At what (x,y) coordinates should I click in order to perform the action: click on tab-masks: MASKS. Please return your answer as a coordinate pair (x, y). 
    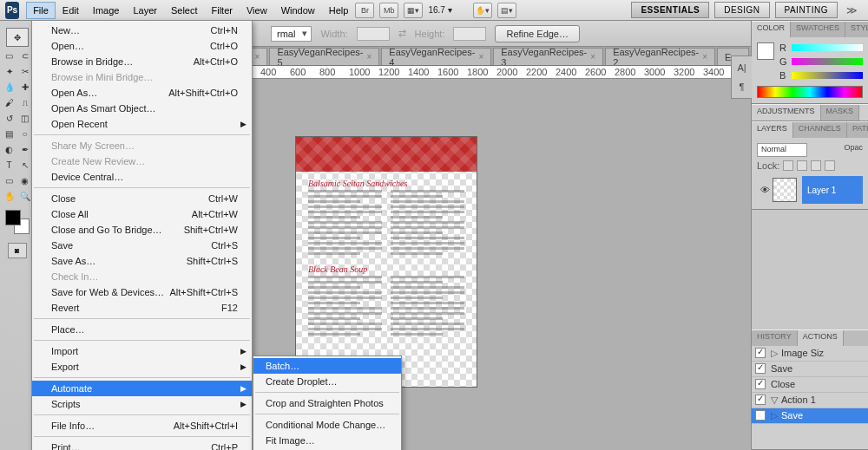
    Looking at the image, I should click on (840, 113).